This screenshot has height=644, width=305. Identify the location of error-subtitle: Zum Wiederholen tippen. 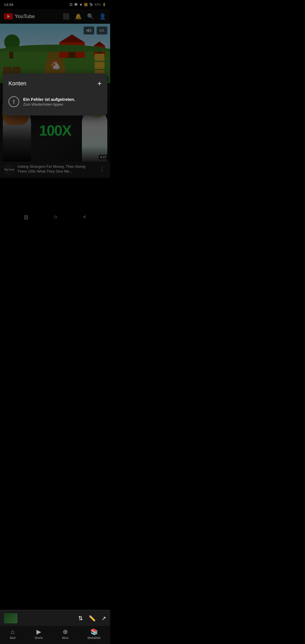
(49, 105).